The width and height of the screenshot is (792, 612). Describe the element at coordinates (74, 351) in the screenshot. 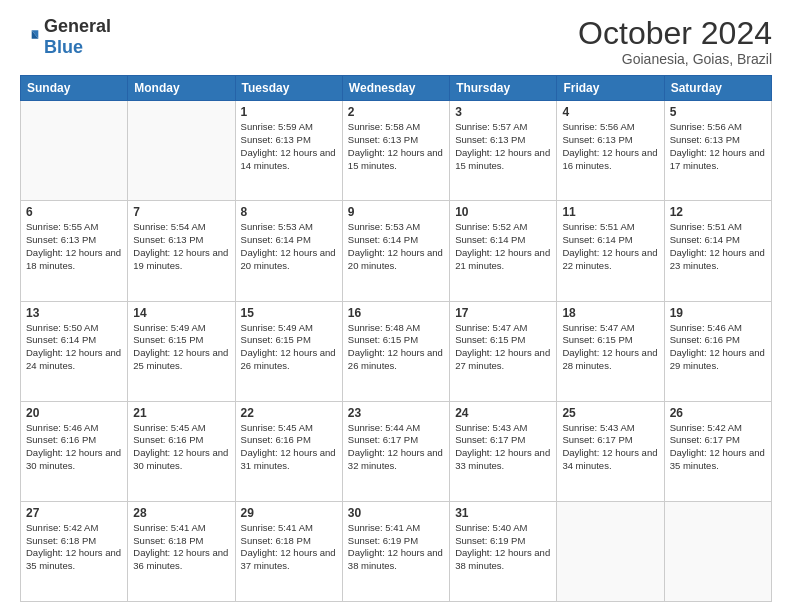

I see `calendar-cell: 13Sunrise: 5:50 AM Sunset: 6:14 PM Dayli…` at that location.